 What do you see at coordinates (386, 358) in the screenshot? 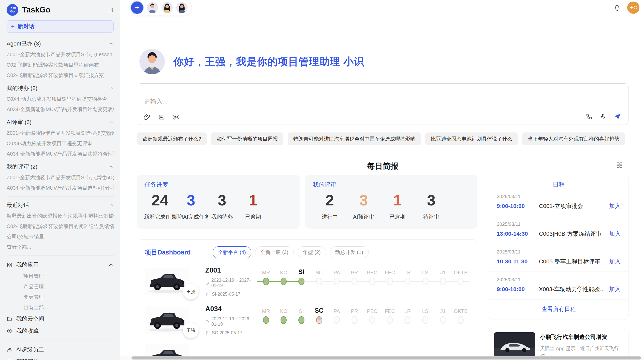
I see `horizontal-scrollbar-thumb` at bounding box center [386, 358].